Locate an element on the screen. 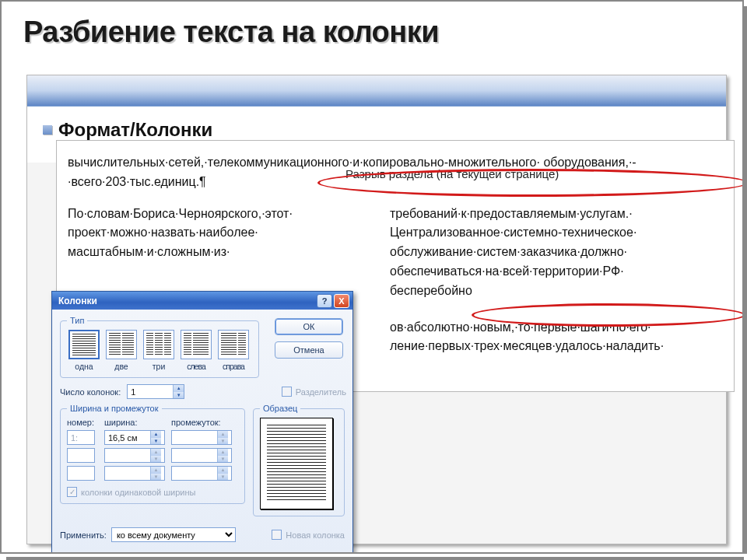  section-break-inline-icon is located at coordinates (588, 292).